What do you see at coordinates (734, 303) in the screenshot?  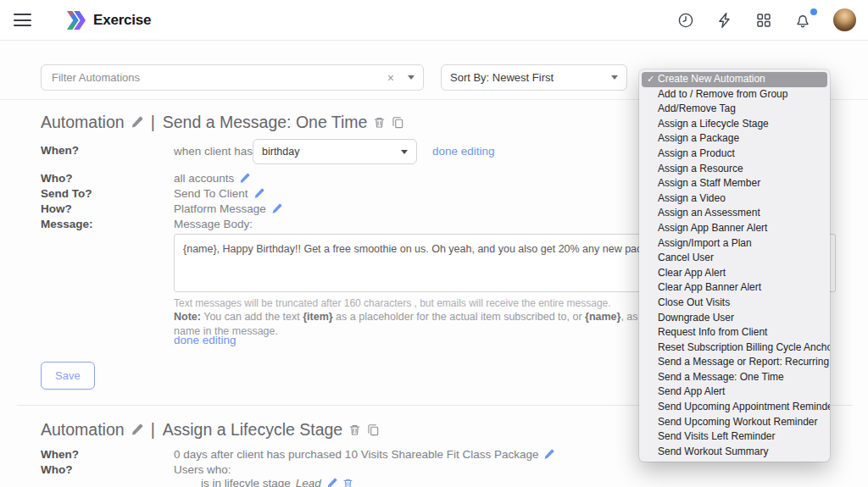 I see `menu-item: Close Out Visits` at bounding box center [734, 303].